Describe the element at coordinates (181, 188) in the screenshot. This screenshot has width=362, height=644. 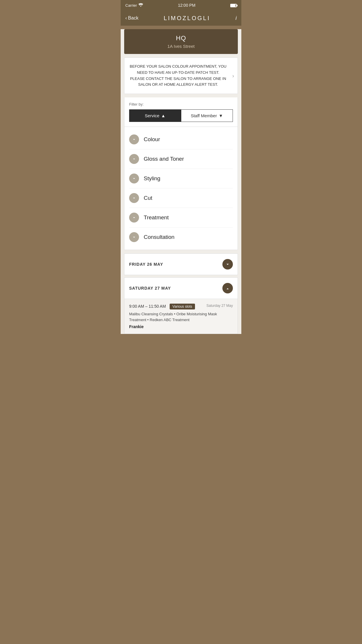
I see `service-list: Colour Gloss and Toner Styling Cut Treat` at that location.